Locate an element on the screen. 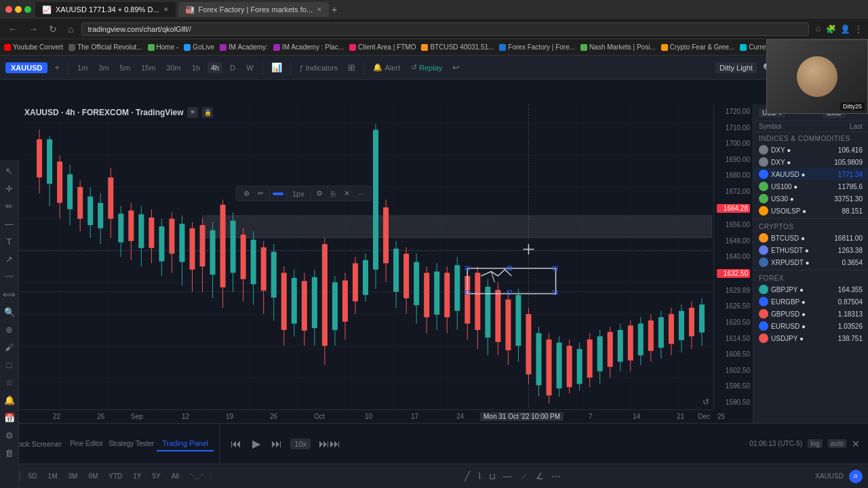 This screenshot has height=488, width=868. settings-icon-side: ⚙ is located at coordinates (9, 435).